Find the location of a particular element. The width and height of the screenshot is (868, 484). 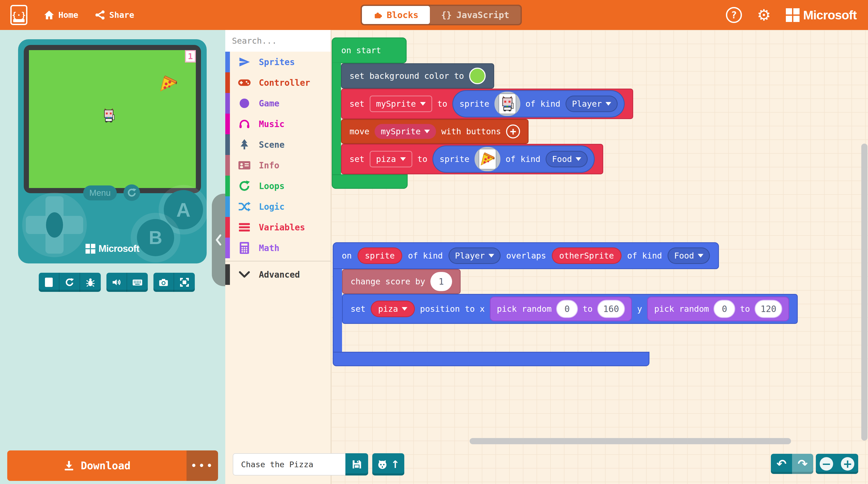

debug-button is located at coordinates (90, 282).